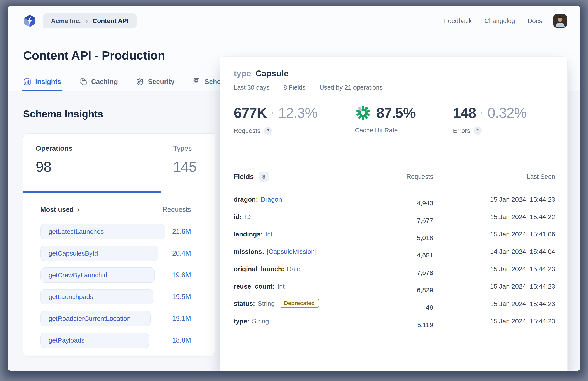 Image resolution: width=588 pixels, height=381 pixels. Describe the element at coordinates (140, 82) in the screenshot. I see `security-icon` at that location.